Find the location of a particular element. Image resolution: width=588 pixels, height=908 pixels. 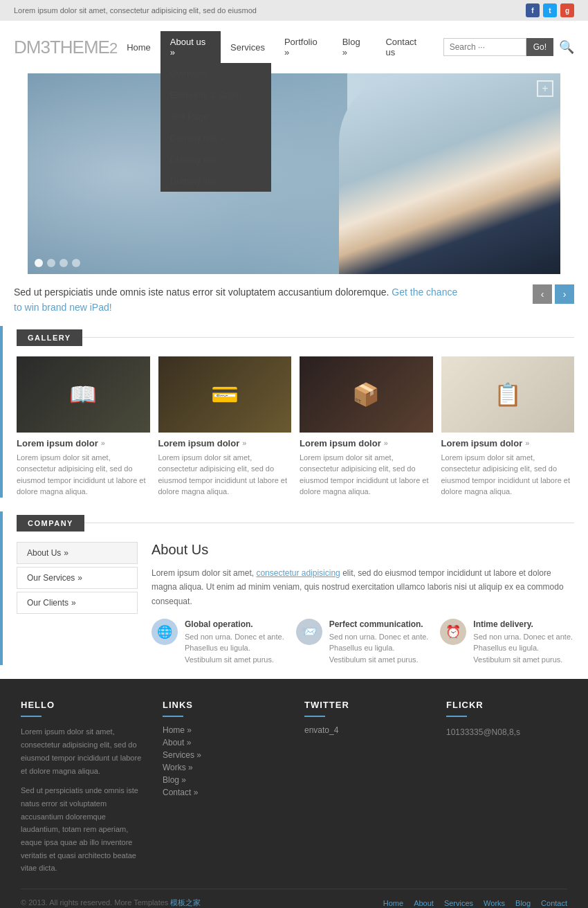

feature-time-icon: ⏰ is located at coordinates (453, 632).